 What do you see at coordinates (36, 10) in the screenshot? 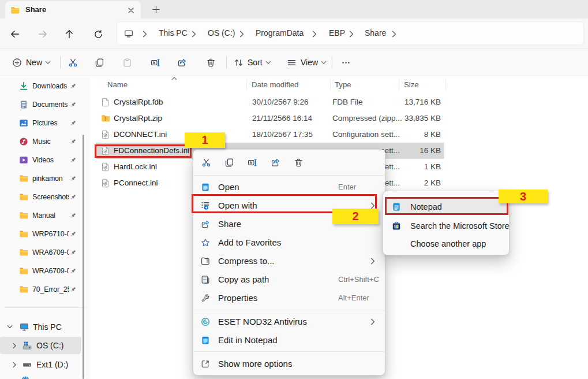
I see `tab-title: Share` at bounding box center [36, 10].